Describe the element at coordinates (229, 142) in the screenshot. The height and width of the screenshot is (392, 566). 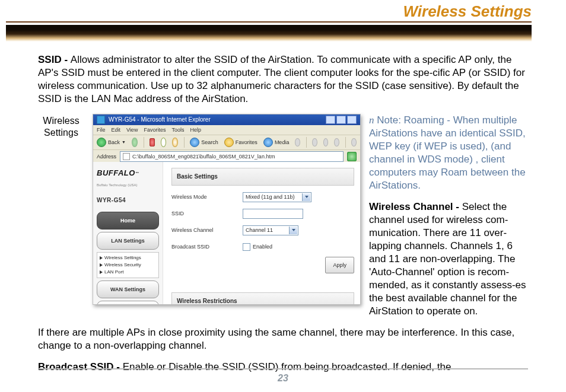
I see `star-icon` at that location.